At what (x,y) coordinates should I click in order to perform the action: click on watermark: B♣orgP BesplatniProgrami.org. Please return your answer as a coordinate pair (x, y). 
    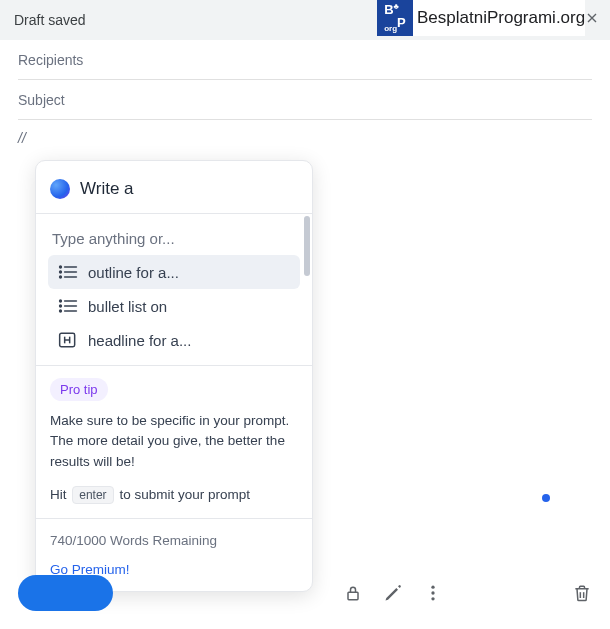
    Looking at the image, I should click on (481, 18).